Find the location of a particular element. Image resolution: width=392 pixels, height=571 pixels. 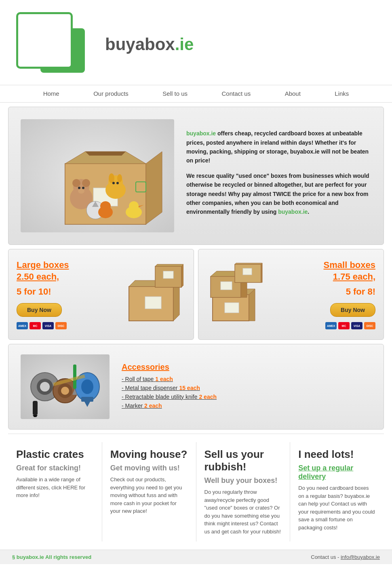

mastercard-icon-small: MC is located at coordinates (344, 326).